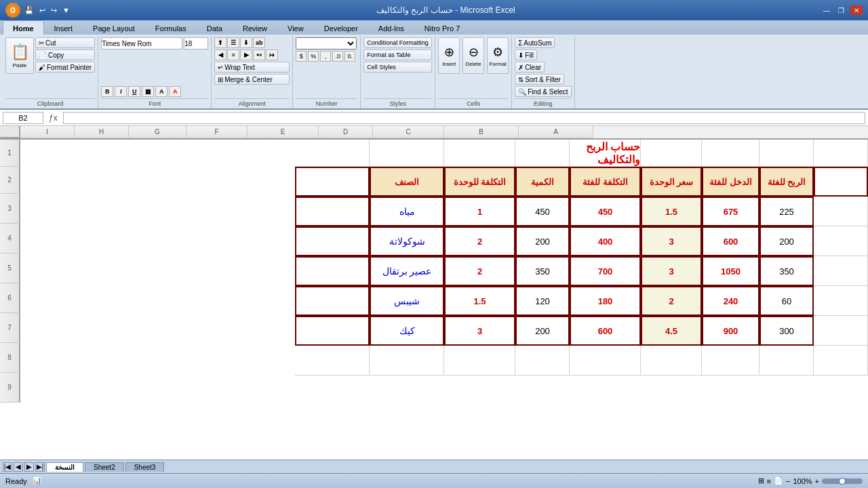 This screenshot has width=868, height=488. Describe the element at coordinates (65, 55) in the screenshot. I see `copy-button: 📄 Copy` at that location.